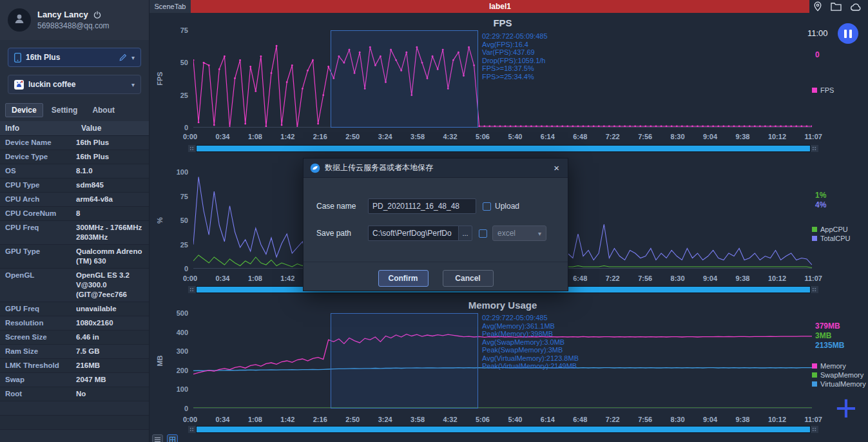 The width and height of the screenshot is (868, 442). I want to click on folder-icon, so click(836, 6).